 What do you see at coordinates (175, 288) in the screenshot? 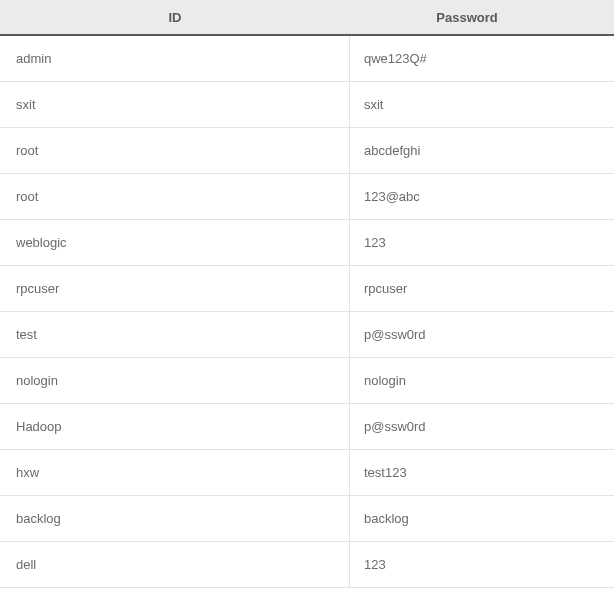
I see `cell-id: rpcuser` at bounding box center [175, 288].